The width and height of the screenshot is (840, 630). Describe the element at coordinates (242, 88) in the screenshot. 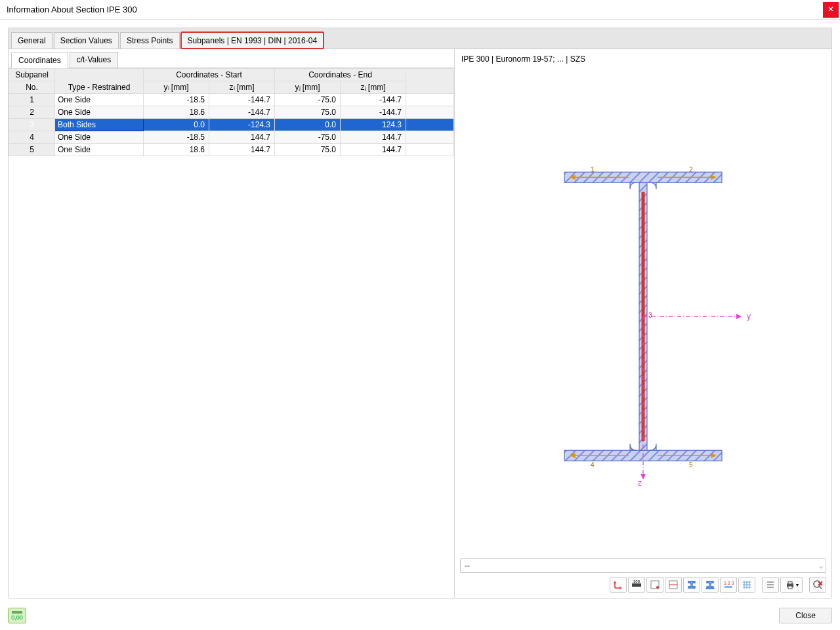

I see `col-zi: zᵢ [mm]` at that location.